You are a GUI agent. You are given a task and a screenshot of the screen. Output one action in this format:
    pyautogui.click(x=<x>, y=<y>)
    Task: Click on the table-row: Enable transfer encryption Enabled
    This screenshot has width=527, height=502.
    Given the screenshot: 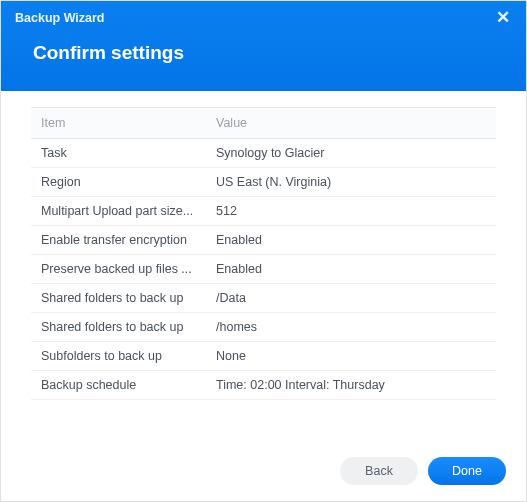 What is the action you would take?
    pyautogui.click(x=264, y=240)
    